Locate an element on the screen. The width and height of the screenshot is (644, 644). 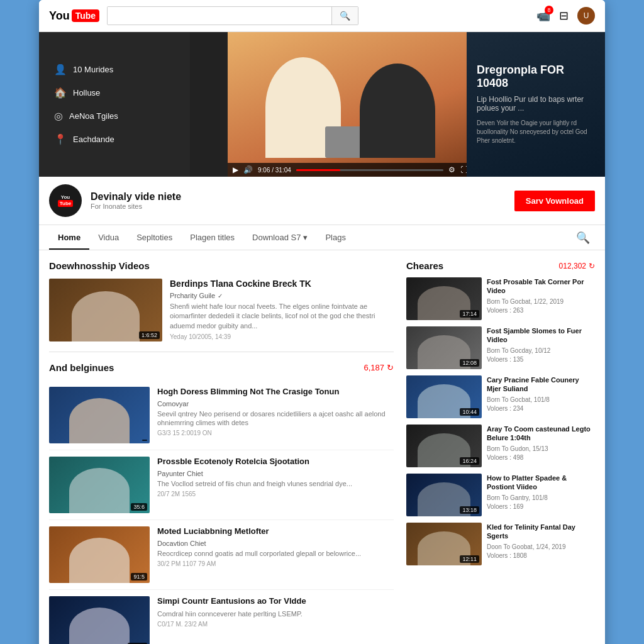
hero-nav-overlay: 👤 10 Murides 🏠 Holluse ◎ AeNoa Tgiles 📍 … is located at coordinates (114, 104).